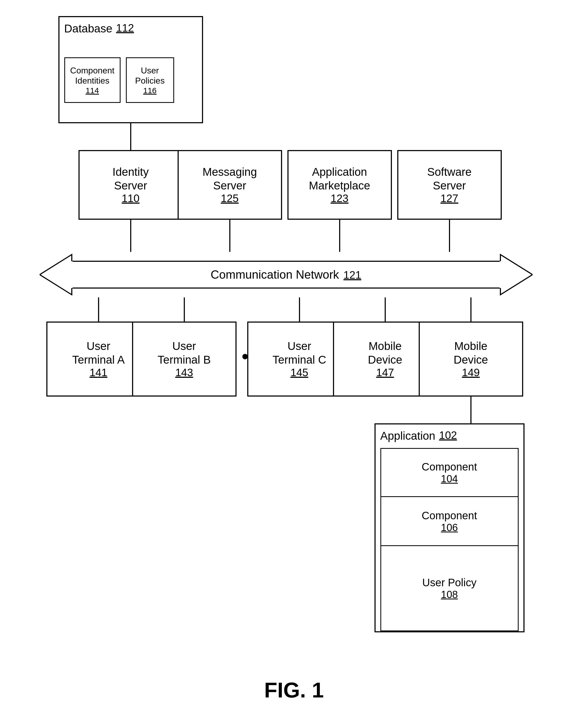  I want to click on mobile-device-149-number: 149, so click(471, 373).